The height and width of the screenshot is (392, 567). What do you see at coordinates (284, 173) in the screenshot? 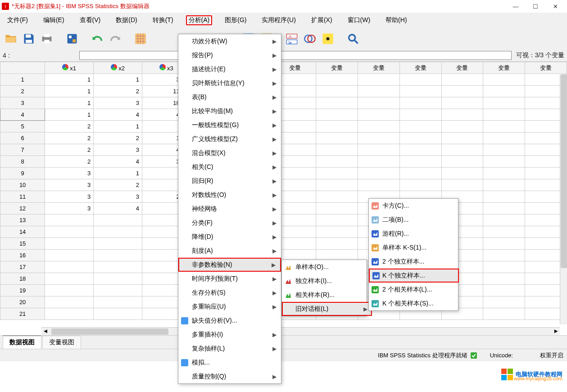
I see `table-row: 9 3 1 1.0` at bounding box center [284, 173].